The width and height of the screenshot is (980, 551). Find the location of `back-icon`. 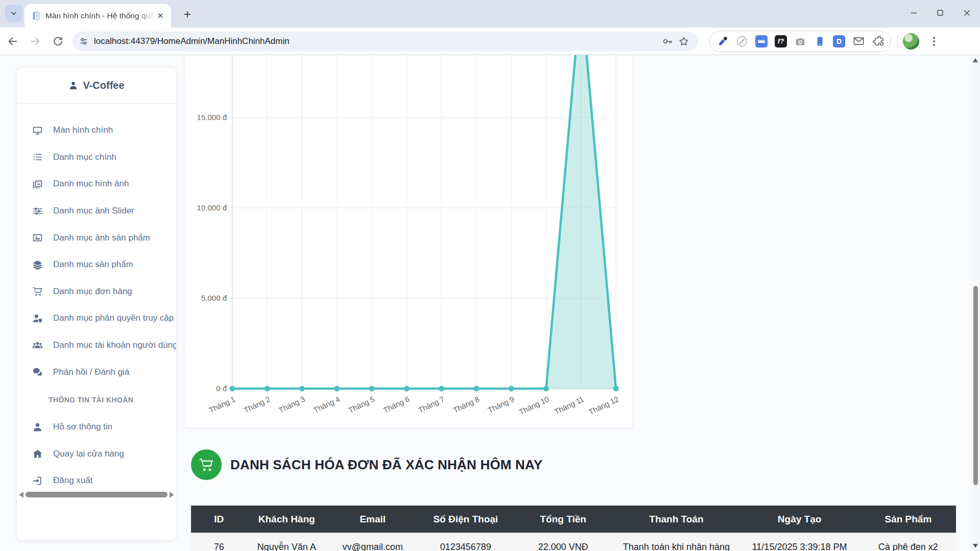

back-icon is located at coordinates (13, 41).